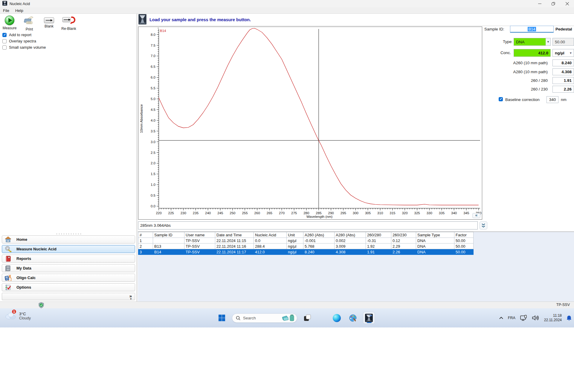 This screenshot has height=392, width=574. What do you see at coordinates (24, 47) in the screenshot?
I see `checkbox-small-sample-volume: Small sample volume` at bounding box center [24, 47].